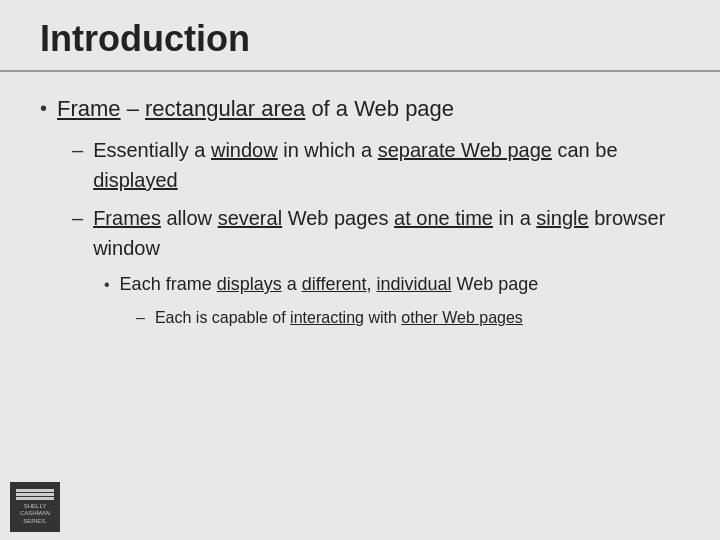 This screenshot has width=720, height=540. I want to click on logo-area: SHELLYCASHMANSERIES., so click(35, 507).